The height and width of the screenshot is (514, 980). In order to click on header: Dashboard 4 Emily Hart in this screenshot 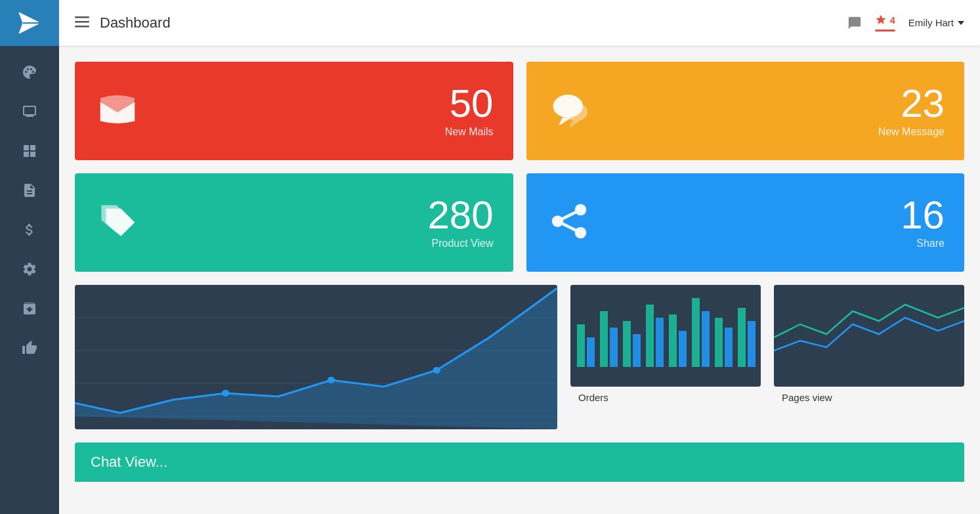, I will do `click(520, 23)`.